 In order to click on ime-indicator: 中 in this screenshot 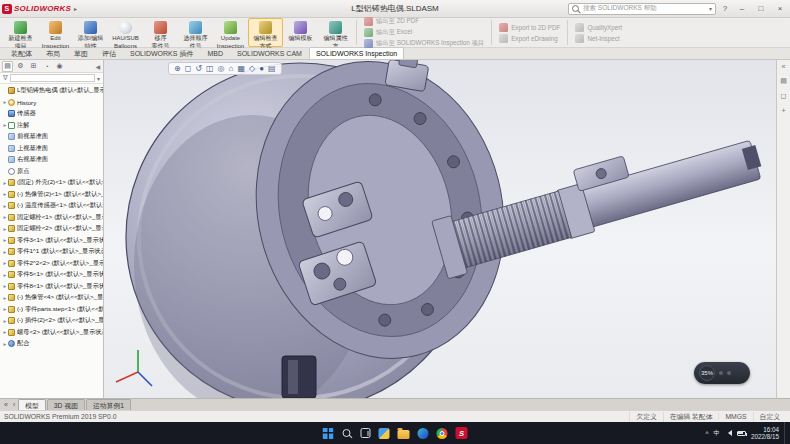, I will do `click(716, 434)`.